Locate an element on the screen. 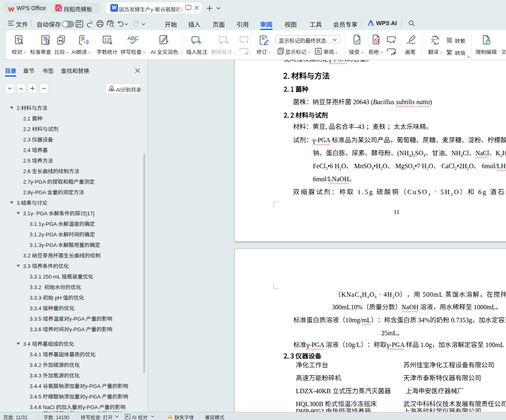  svg-text: A is located at coordinates (438, 38).